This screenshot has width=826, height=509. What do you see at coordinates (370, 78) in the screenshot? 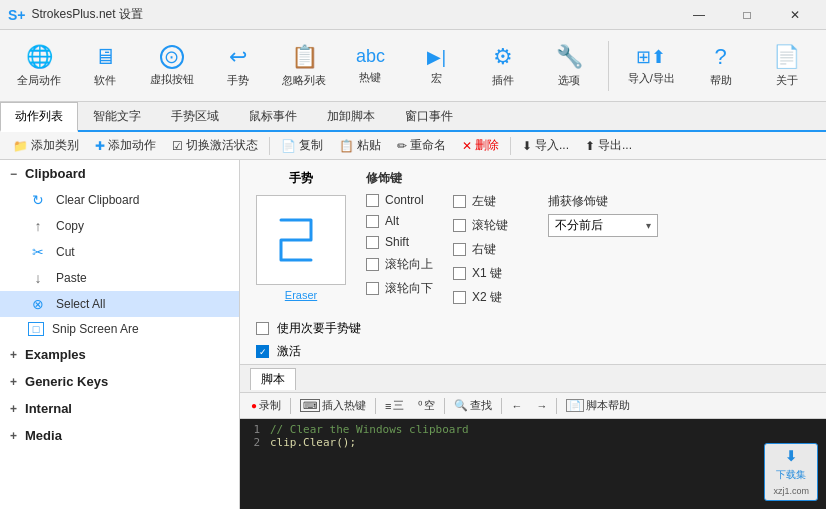
I see `hotkey-label: 热键` at bounding box center [370, 78].